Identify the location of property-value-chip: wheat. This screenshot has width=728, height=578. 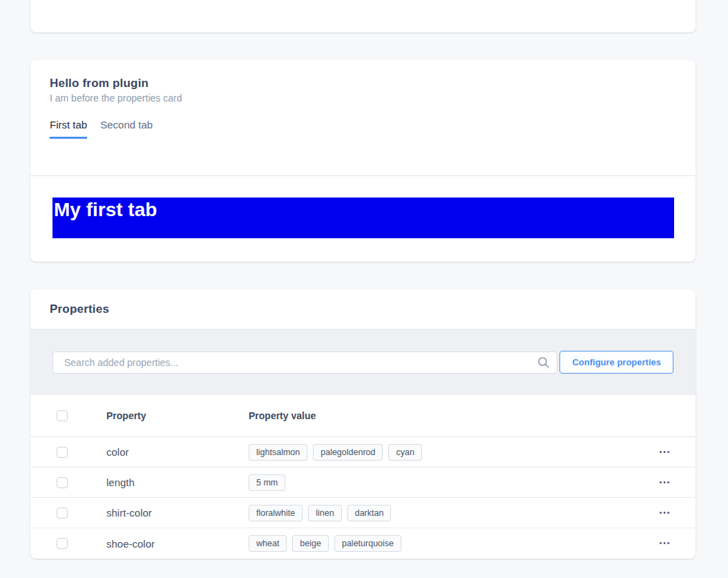
(268, 543).